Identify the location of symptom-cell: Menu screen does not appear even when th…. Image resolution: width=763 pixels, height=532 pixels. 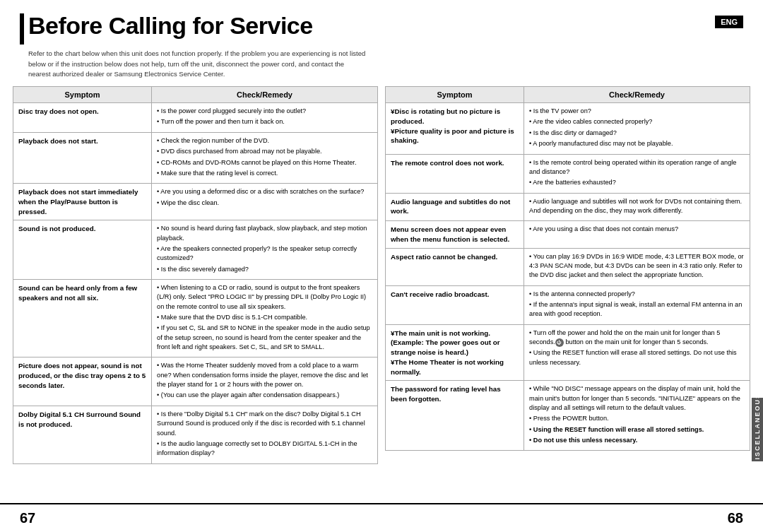
(455, 235).